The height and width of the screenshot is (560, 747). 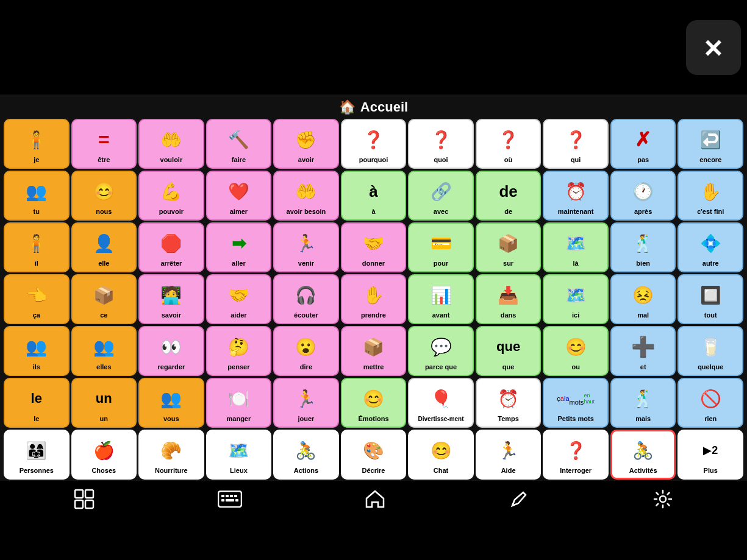 I want to click on nav-decrire: 🎨Décrire, so click(x=374, y=455).